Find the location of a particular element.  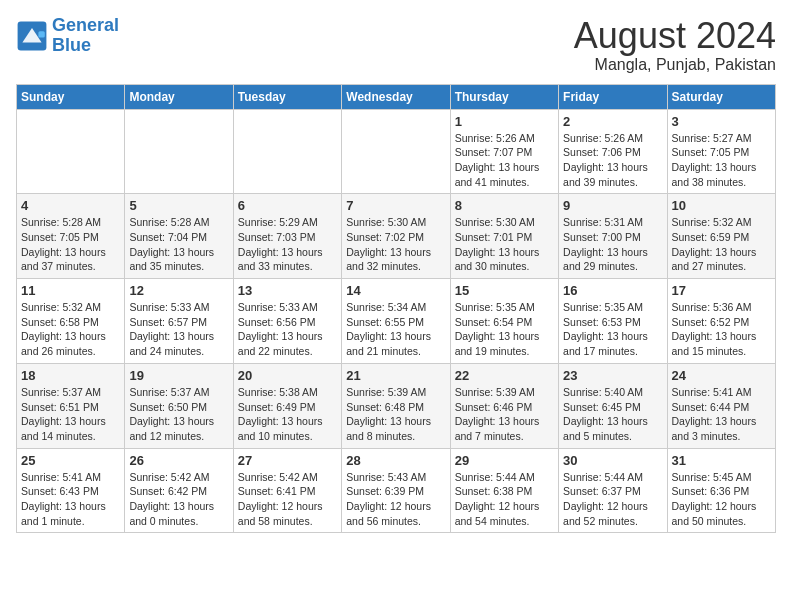

calendar-cell: 3Sunrise: 5:27 AM Sunset: 7:05 PM Daylig… is located at coordinates (721, 152).